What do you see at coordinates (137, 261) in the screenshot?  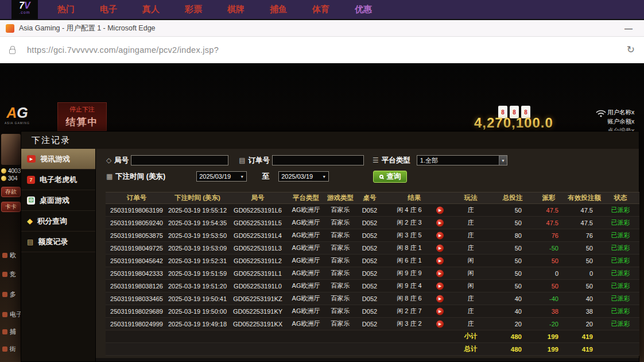 I see `order-cell: 250319198045642` at bounding box center [137, 261].